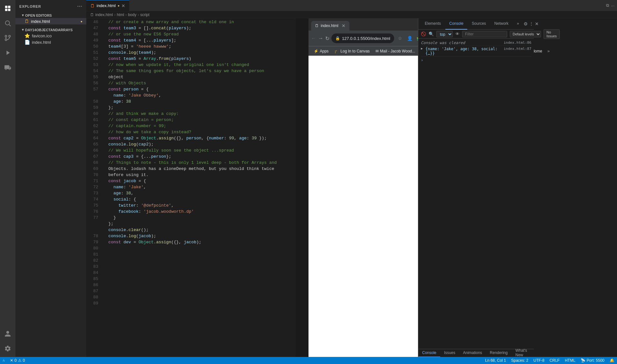 Image resolution: width=617 pixels, height=364 pixels. Describe the element at coordinates (14, 360) in the screenshot. I see `status-left: ⑃ ✕ 0 ⚠ 0` at that location.